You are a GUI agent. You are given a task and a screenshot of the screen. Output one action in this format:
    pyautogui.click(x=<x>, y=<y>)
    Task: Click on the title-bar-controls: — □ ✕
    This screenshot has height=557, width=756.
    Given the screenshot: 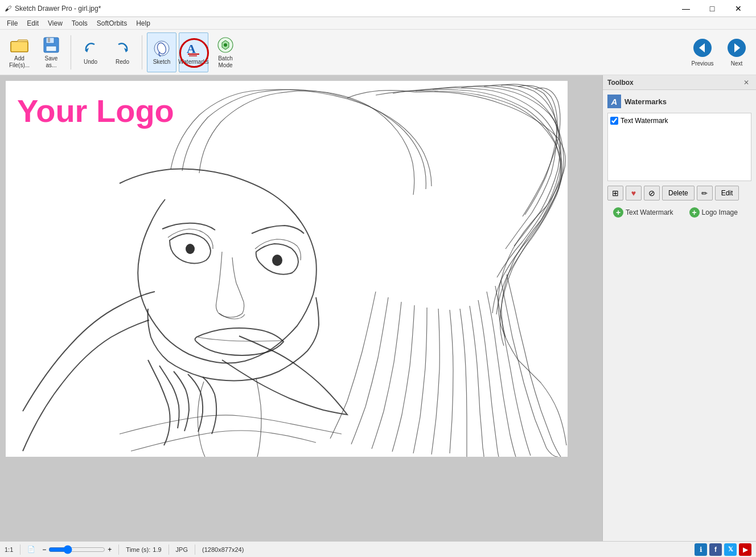 What is the action you would take?
    pyautogui.click(x=712, y=9)
    